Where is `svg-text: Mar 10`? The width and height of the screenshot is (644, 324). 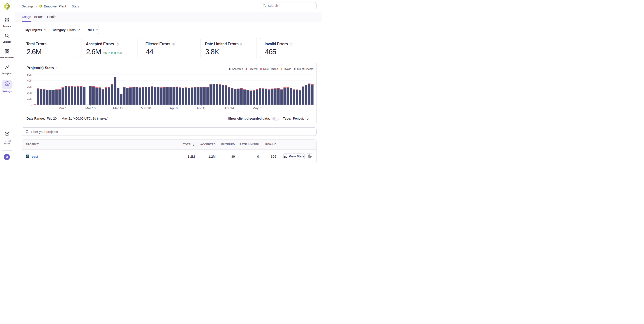
svg-text: Mar 10 is located at coordinates (90, 108).